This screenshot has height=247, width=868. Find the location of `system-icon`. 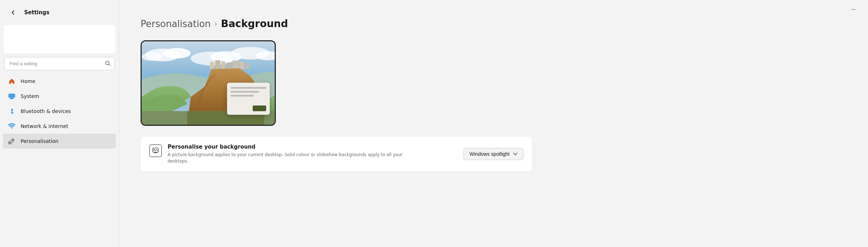

system-icon is located at coordinates (12, 96).